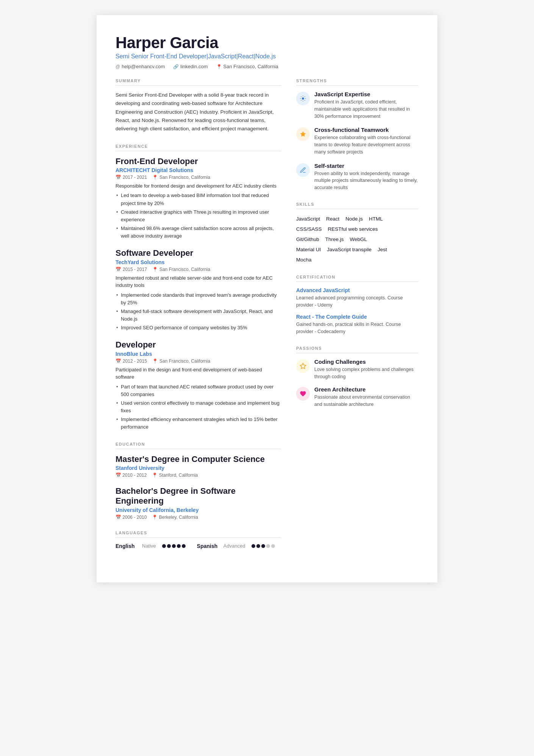 The height and width of the screenshot is (756, 534). What do you see at coordinates (155, 475) in the screenshot?
I see `pin-edu-1: 📍` at bounding box center [155, 475].